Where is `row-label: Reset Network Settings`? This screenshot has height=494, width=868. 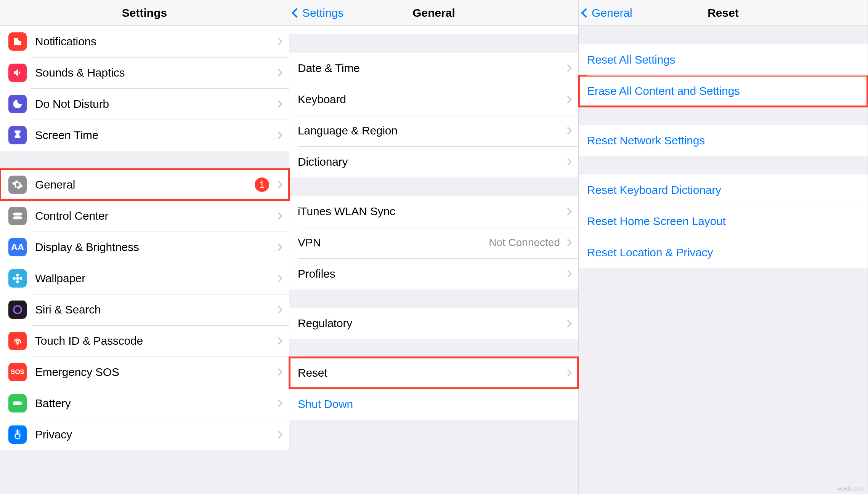 row-label: Reset Network Settings is located at coordinates (724, 141).